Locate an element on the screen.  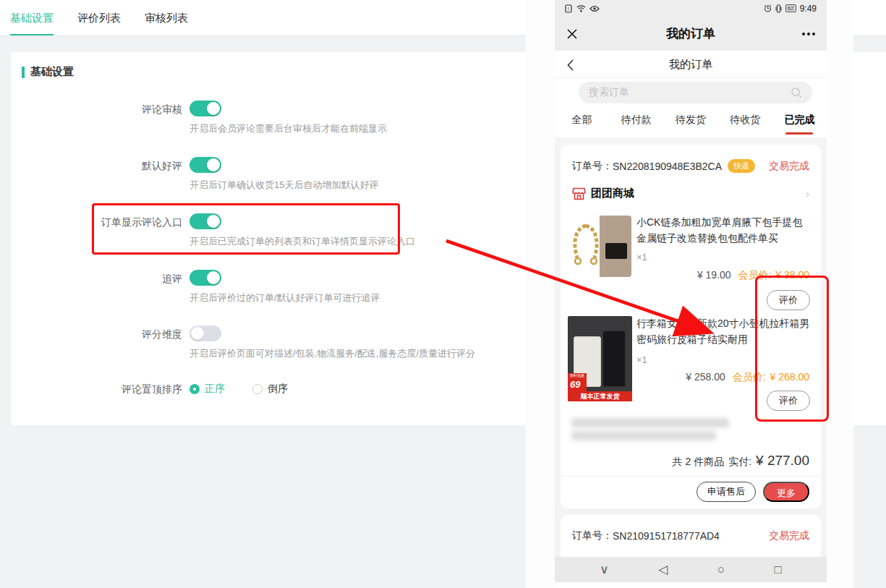
more-button: 更多 is located at coordinates (786, 492).